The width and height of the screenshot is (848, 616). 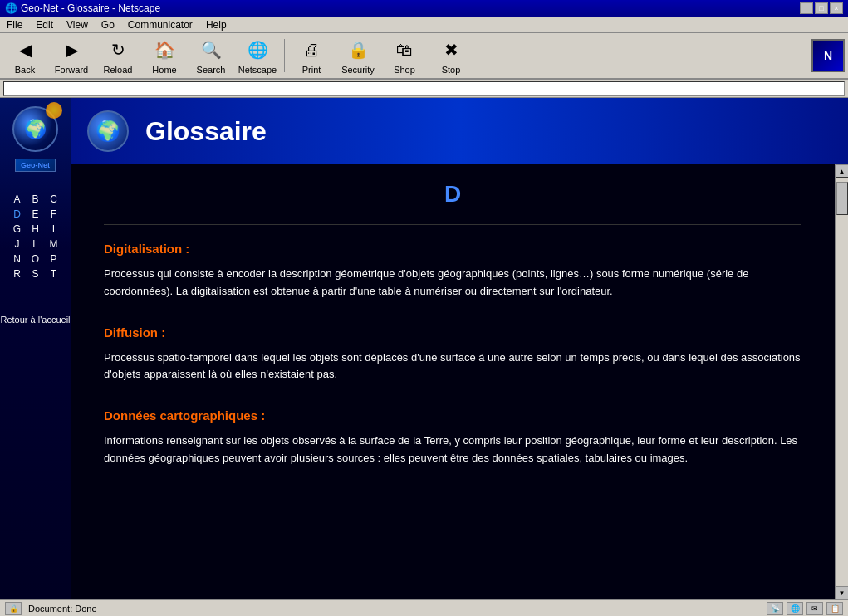 I want to click on header-globe-icon: 🌍, so click(x=108, y=131).